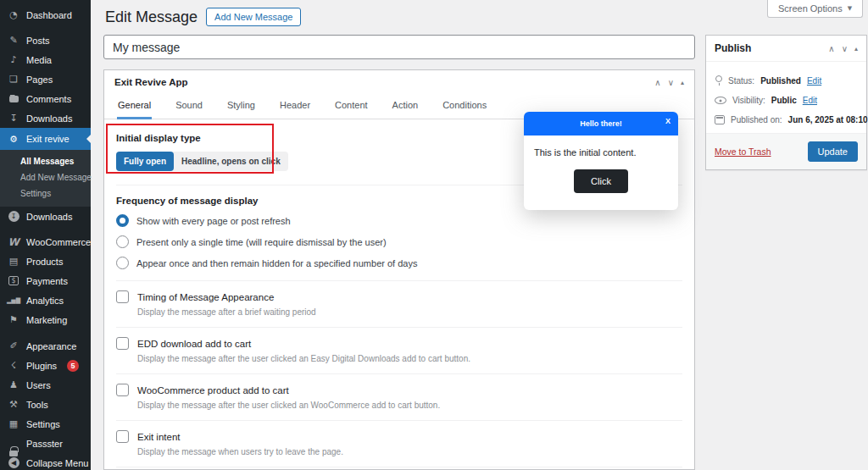 This screenshot has height=470, width=868. What do you see at coordinates (46, 384) in the screenshot?
I see `sidebar-item-users: ♟ Users` at bounding box center [46, 384].